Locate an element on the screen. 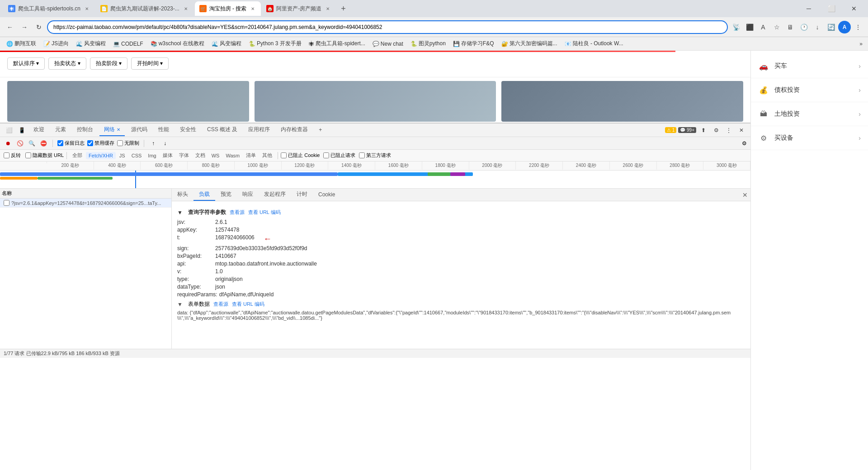  filter-all: 全部 is located at coordinates (77, 156).